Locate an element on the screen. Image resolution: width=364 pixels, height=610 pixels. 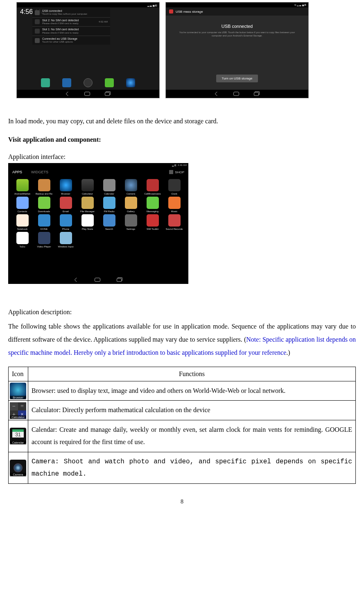
contacts-icon is located at coordinates (67, 83).